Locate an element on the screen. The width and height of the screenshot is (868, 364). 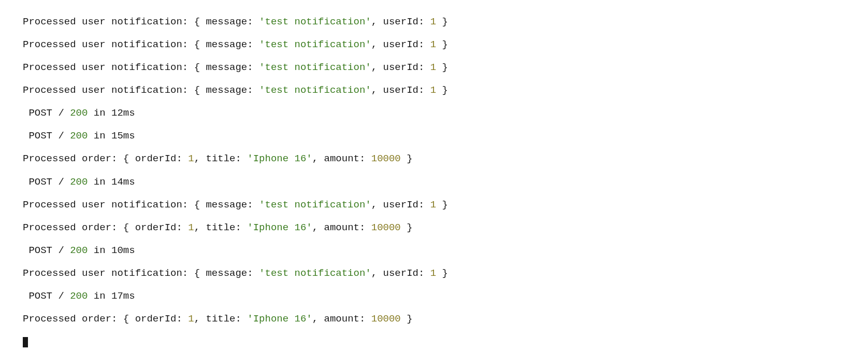
terminal-cursor is located at coordinates (25, 342).